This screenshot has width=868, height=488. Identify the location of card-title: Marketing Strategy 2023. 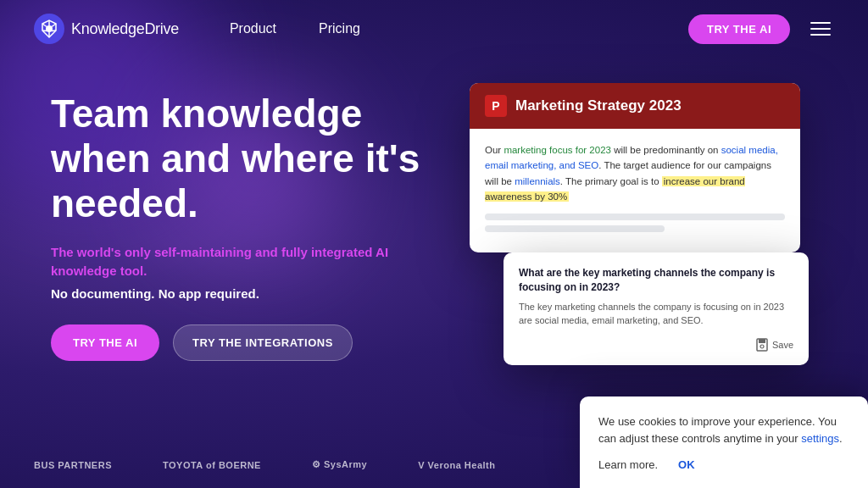
(598, 106).